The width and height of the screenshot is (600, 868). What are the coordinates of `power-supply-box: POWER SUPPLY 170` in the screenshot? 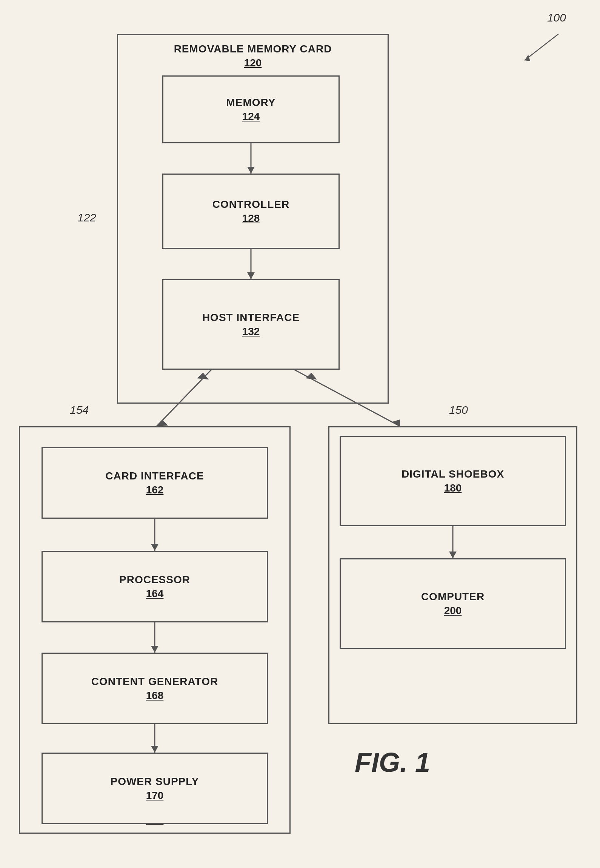 It's located at (155, 788).